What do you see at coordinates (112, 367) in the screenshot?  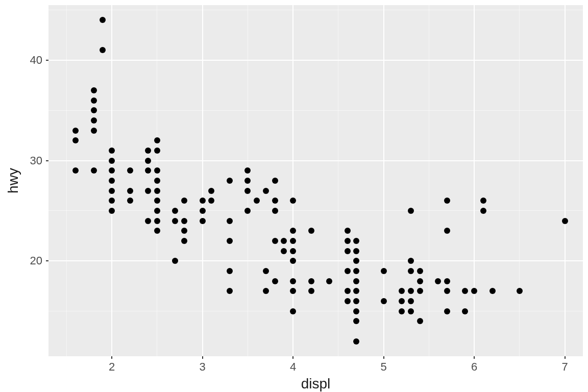 I see `x-tick-label: 2` at bounding box center [112, 367].